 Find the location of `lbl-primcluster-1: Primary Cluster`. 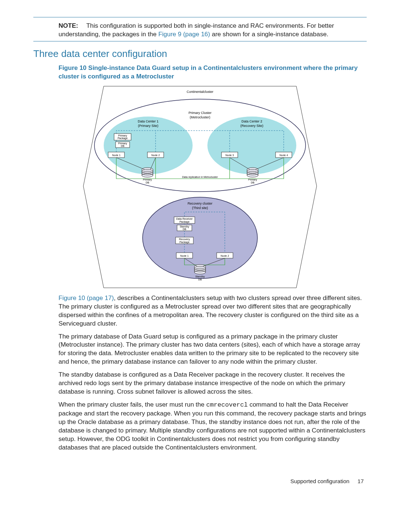

lbl-primcluster-1: Primary Cluster is located at coordinates (200, 113).